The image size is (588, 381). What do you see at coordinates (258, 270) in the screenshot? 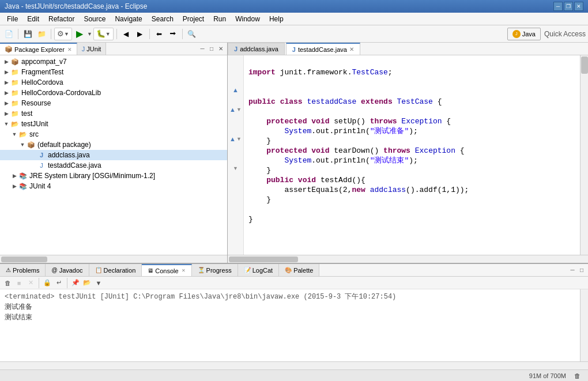
I see `tab-logcat: 📝 LogCat` at bounding box center [258, 270].